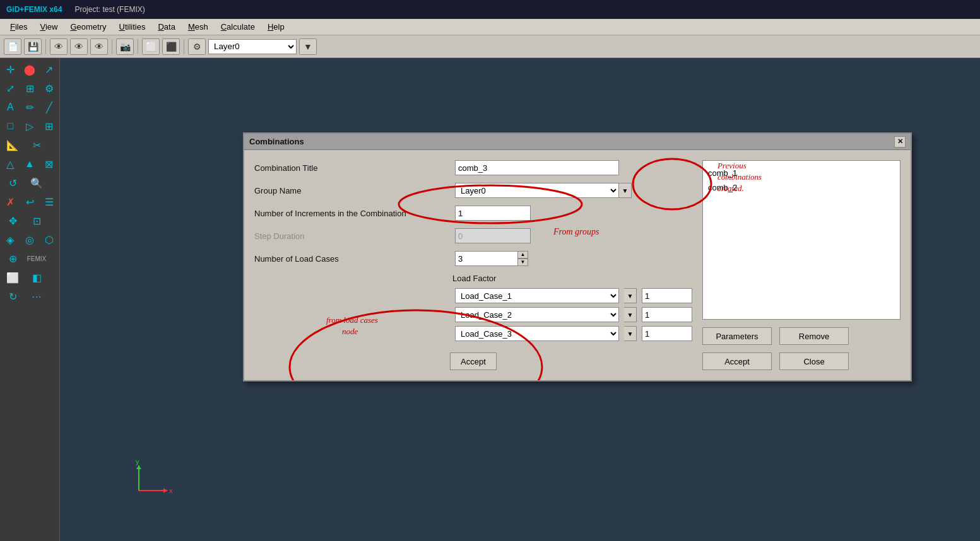  Describe the element at coordinates (99, 47) in the screenshot. I see `toolbar-eye3: 👁` at that location.